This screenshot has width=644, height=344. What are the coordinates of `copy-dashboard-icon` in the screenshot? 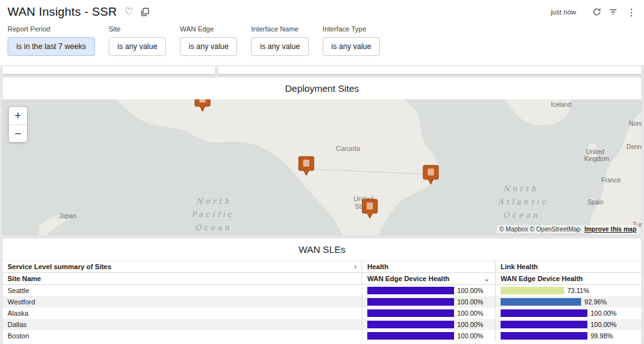 It's located at (145, 12).